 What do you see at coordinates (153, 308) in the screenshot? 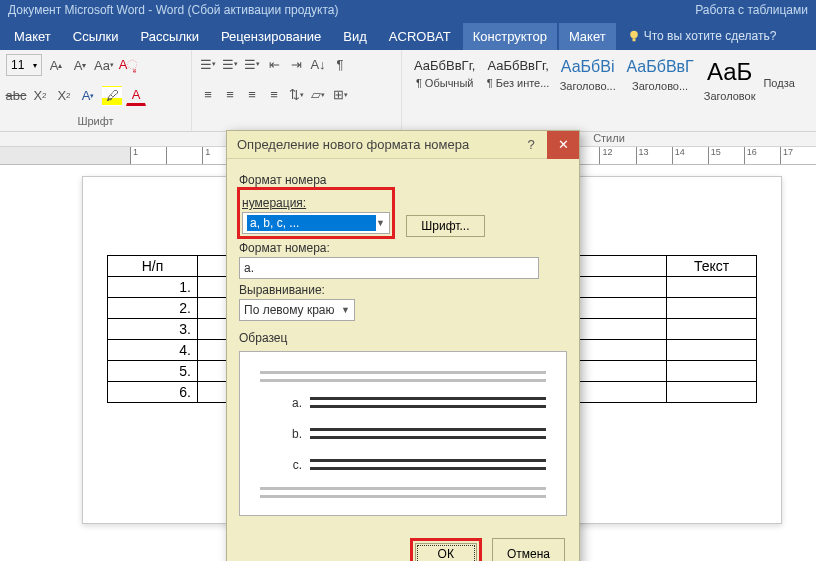
I see `table-row: 2.` at bounding box center [153, 308].